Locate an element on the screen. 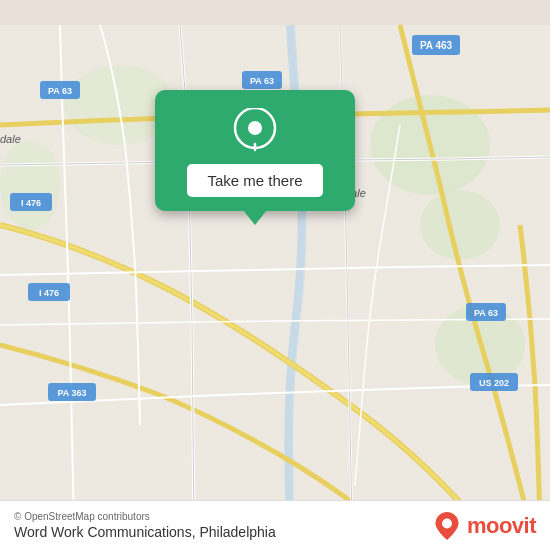  location-popup: Take me there is located at coordinates (255, 150).